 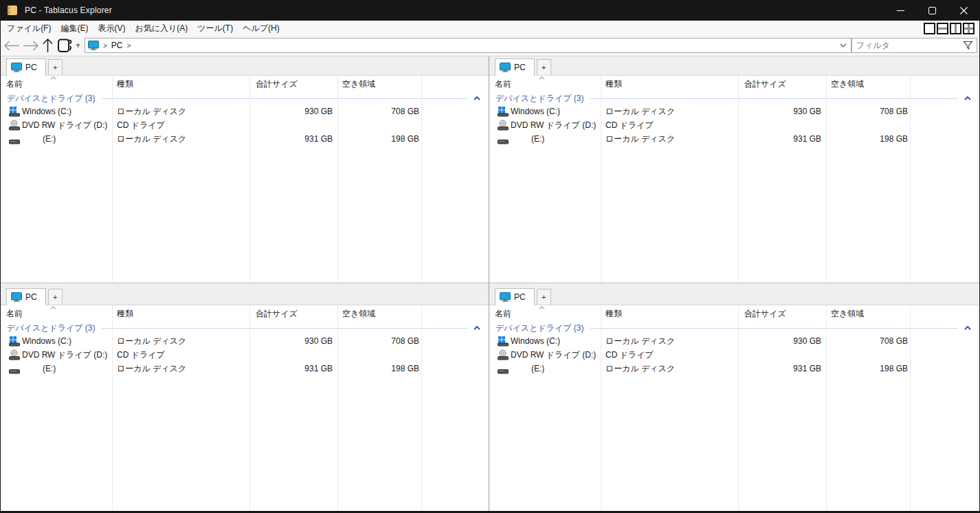 What do you see at coordinates (29, 29) in the screenshot?
I see `menu-file: ファイル(F)` at bounding box center [29, 29].